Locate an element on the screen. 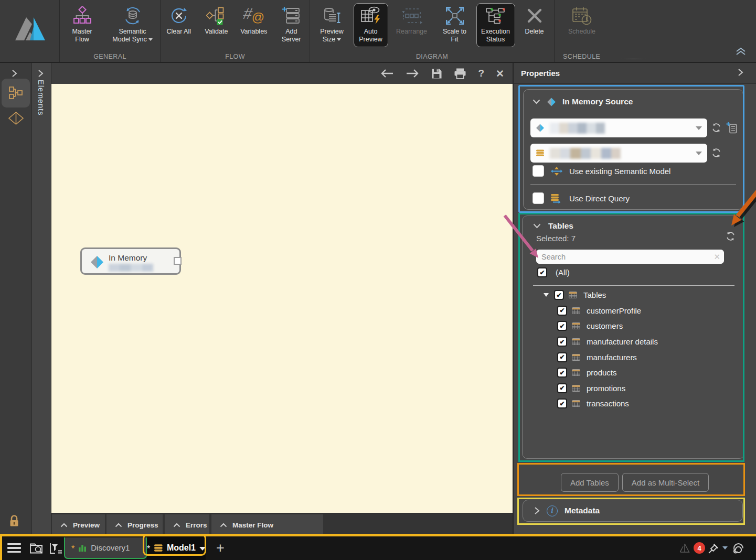 The height and width of the screenshot is (560, 756). undo-button is located at coordinates (387, 73).